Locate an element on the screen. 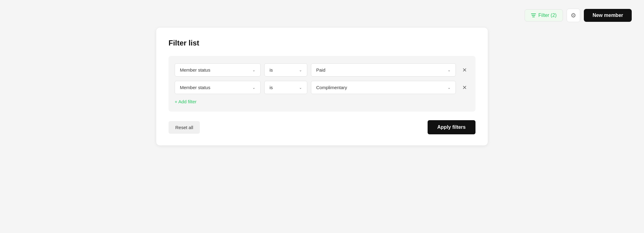 This screenshot has height=233, width=644. filter-button: Filter (2) is located at coordinates (544, 15).